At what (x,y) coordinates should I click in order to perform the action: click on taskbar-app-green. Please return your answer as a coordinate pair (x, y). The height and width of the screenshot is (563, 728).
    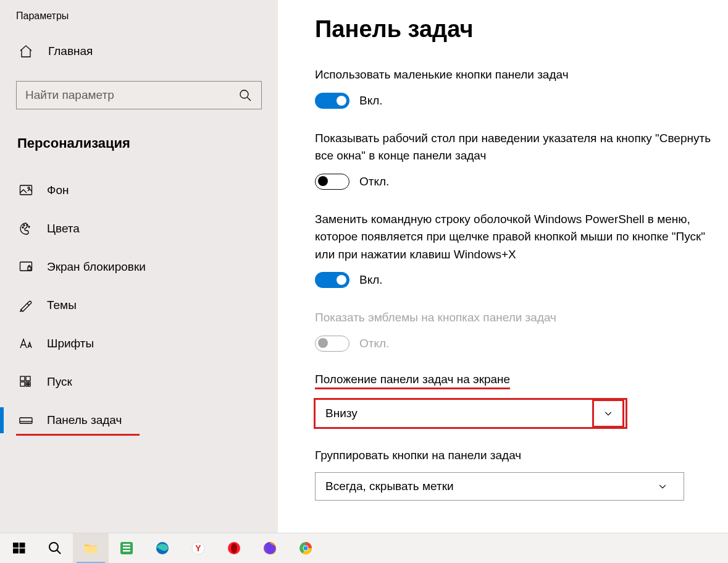
    Looking at the image, I should click on (127, 549).